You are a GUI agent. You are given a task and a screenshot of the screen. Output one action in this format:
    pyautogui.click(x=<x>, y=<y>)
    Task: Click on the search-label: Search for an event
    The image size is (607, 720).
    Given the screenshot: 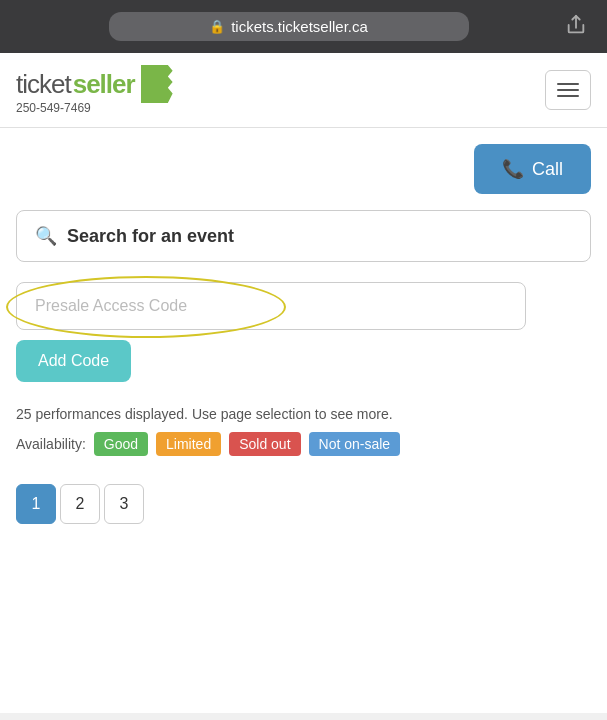 What is the action you would take?
    pyautogui.click(x=150, y=236)
    